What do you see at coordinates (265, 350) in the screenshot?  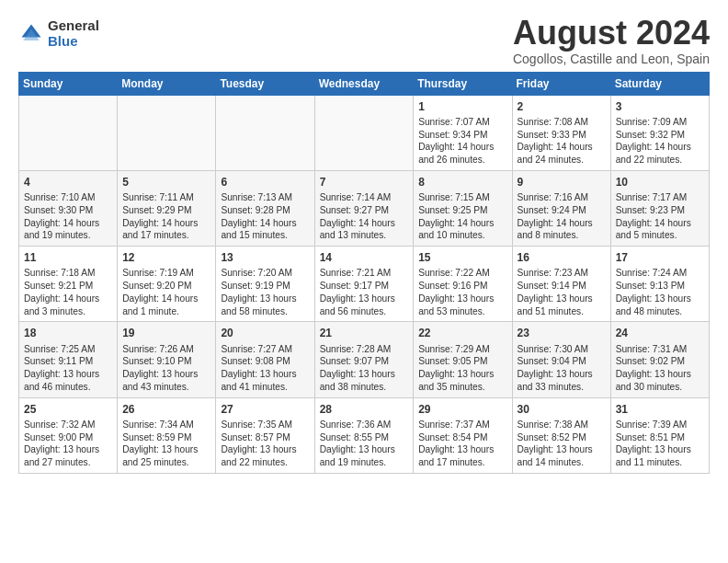 I see `cell-content-line: Sunrise: 7:27 AM` at bounding box center [265, 350].